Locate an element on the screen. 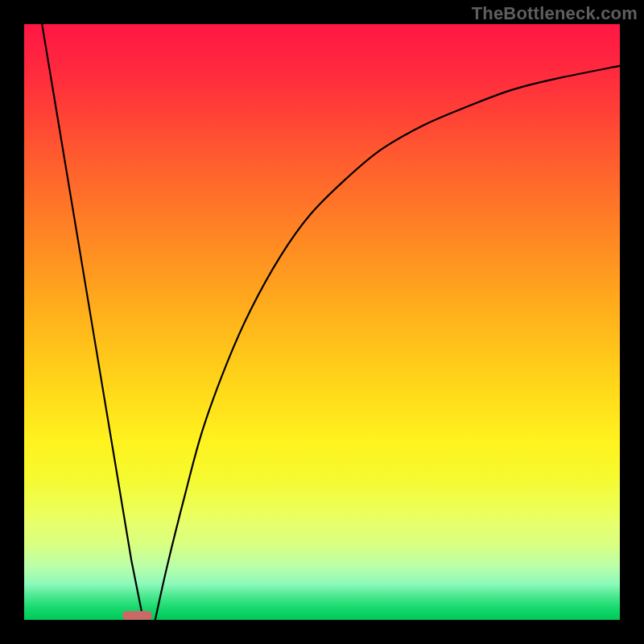  optimal-point-marker is located at coordinates (137, 615).